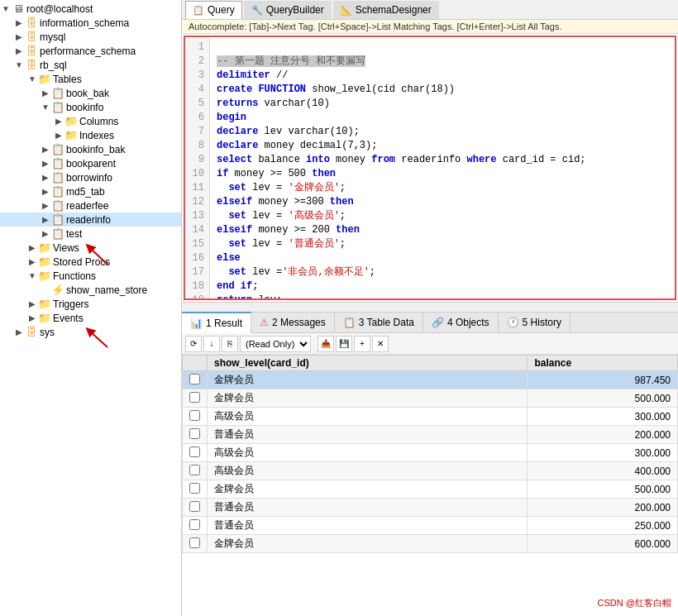 This screenshot has width=678, height=616. What do you see at coordinates (288, 10) in the screenshot?
I see `tab-querybuilder: 🔧 QueryBuilder` at bounding box center [288, 10].